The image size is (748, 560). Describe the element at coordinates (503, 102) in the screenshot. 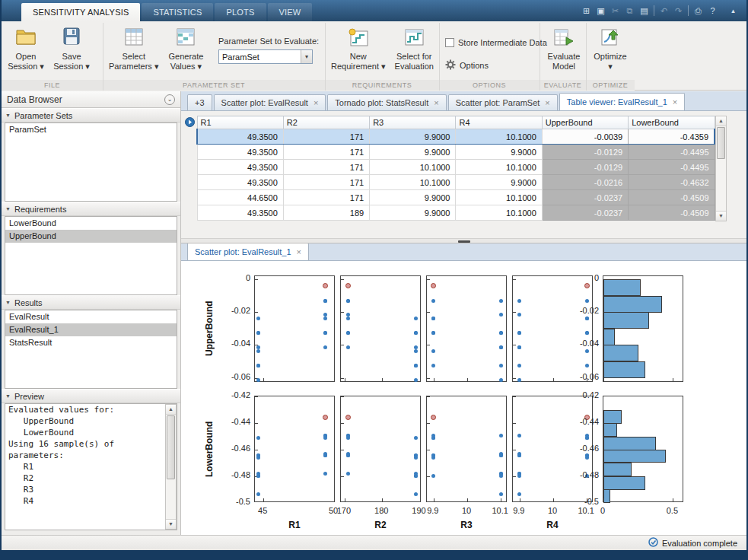

I see `document-tab-scatter-plot-paramset: Scatter plot: ParamSet×` at that location.